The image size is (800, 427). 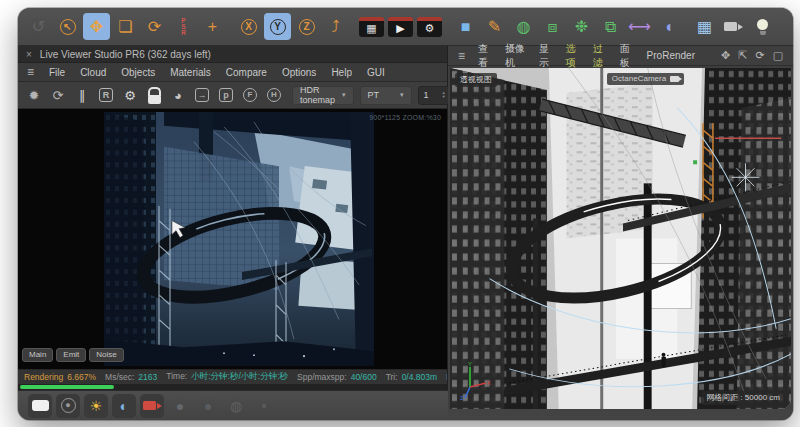 What do you see at coordinates (29, 54) in the screenshot?
I see `close-icon: ×` at bounding box center [29, 54].